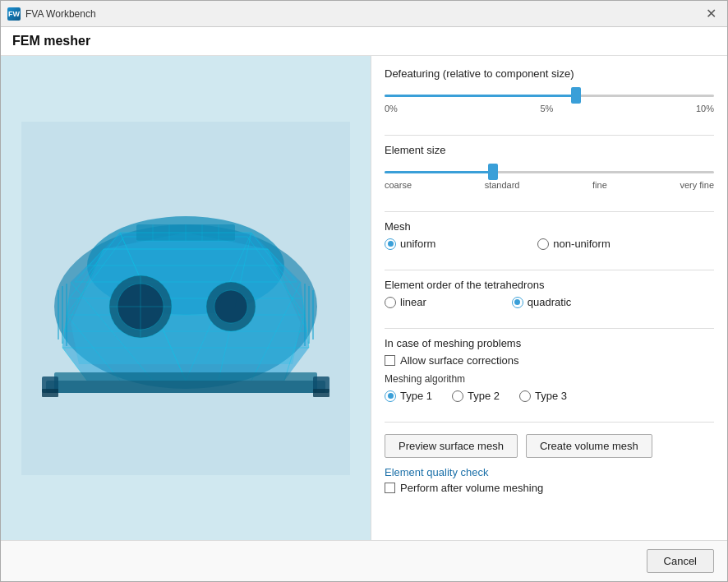 This screenshot has width=728, height=582. Describe the element at coordinates (451, 446) in the screenshot. I see `preview-surface-mesh-button: Preview surface mesh` at that location.